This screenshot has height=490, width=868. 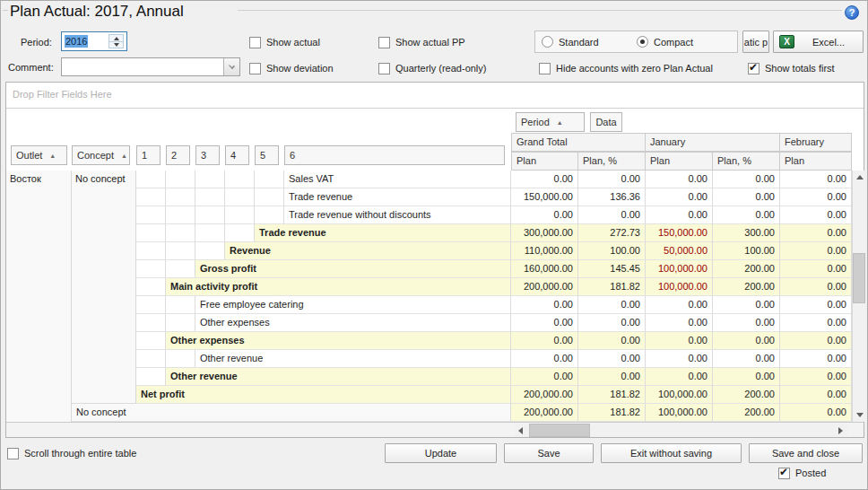 I want to click on level-header-3: 3, so click(x=208, y=155).